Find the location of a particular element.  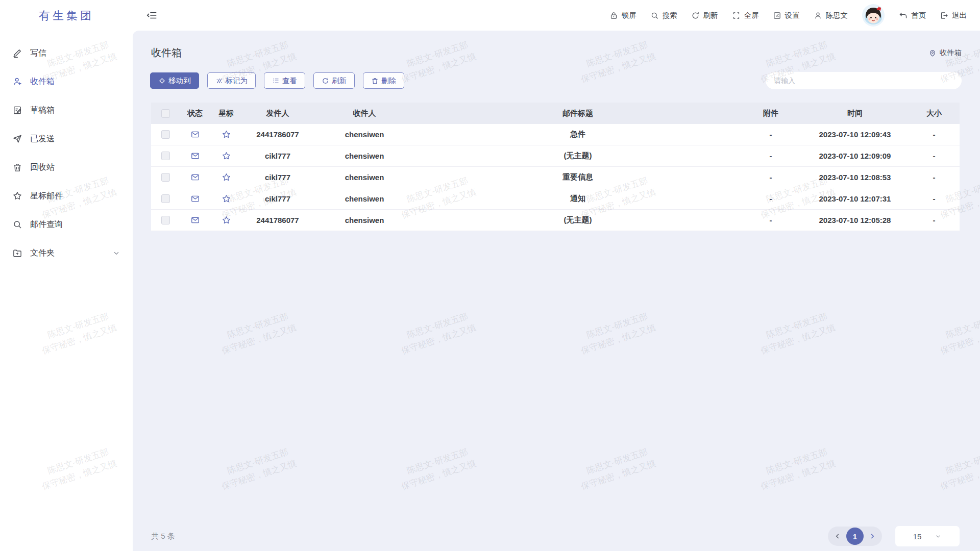

toolbar: 移动到 标记为 查看 刷新 删除 is located at coordinates (556, 74).